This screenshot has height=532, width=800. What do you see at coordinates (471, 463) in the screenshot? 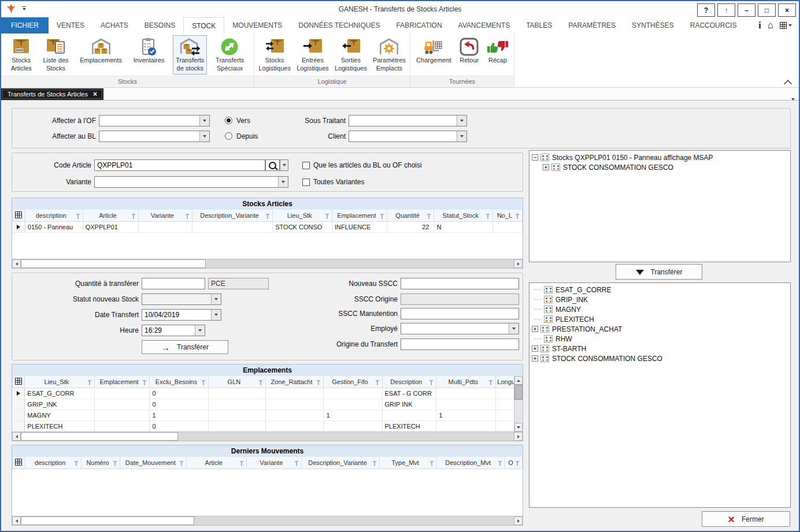
I see `column-header-description-mvt: Description_Mvt` at bounding box center [471, 463].